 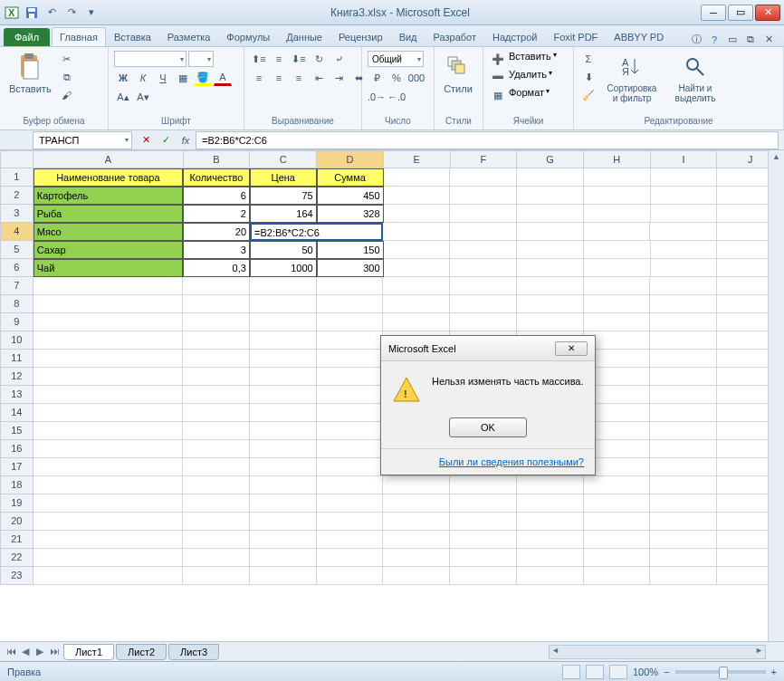 What do you see at coordinates (109, 177) in the screenshot?
I see `cell: Наименование товара` at bounding box center [109, 177].